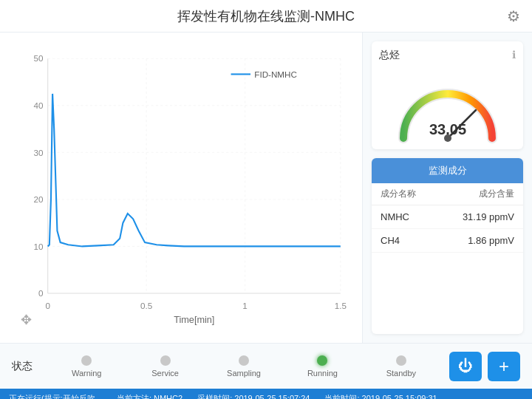  I want to click on status-dot-standby, so click(401, 361).